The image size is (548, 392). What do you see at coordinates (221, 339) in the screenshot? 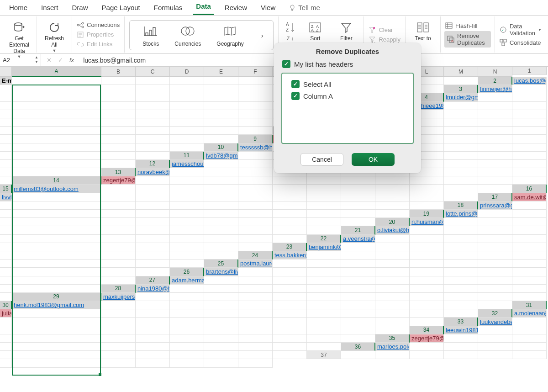
I see `cell-I34` at bounding box center [221, 339].